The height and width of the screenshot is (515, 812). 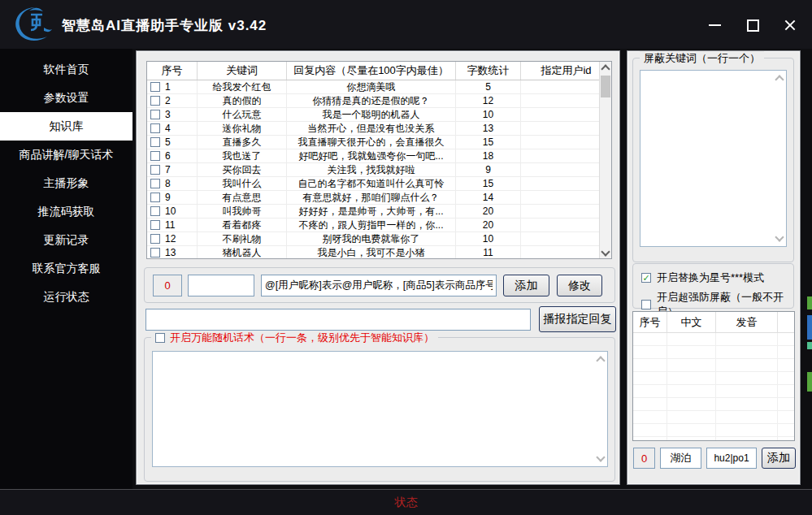 I want to click on row-number: 9, so click(x=167, y=197).